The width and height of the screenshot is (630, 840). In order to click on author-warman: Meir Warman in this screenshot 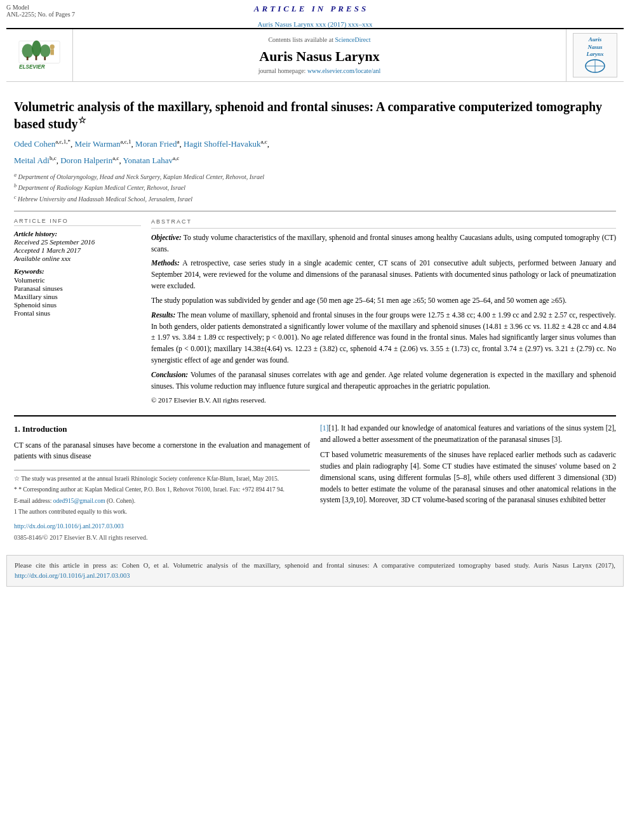, I will do `click(98, 143)`.